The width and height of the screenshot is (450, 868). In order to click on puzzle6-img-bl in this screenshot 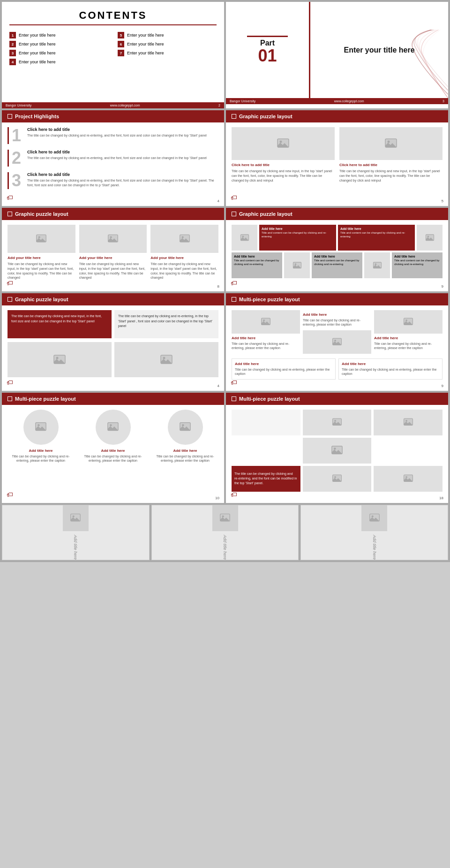, I will do `click(297, 266)`.